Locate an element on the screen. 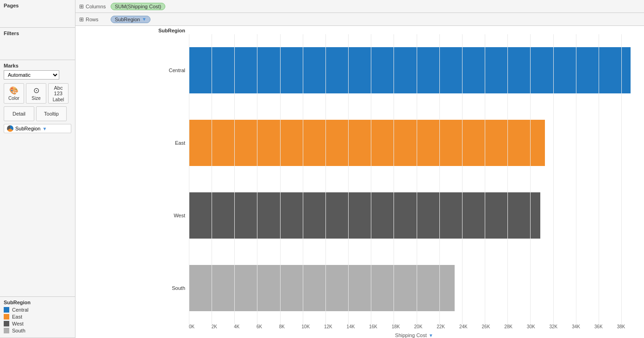 The width and height of the screenshot is (644, 338). marks-title: Marks is located at coordinates (38, 66).